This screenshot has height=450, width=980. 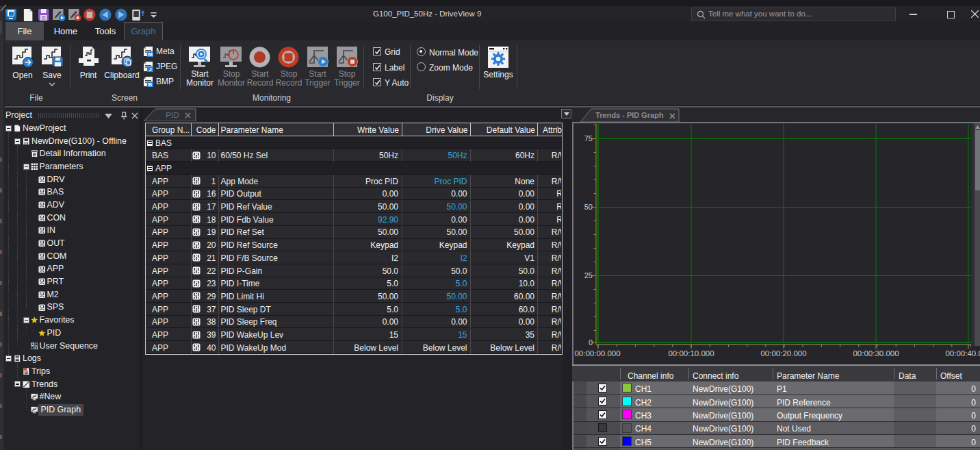 I want to click on svg-text: 25, so click(x=589, y=275).